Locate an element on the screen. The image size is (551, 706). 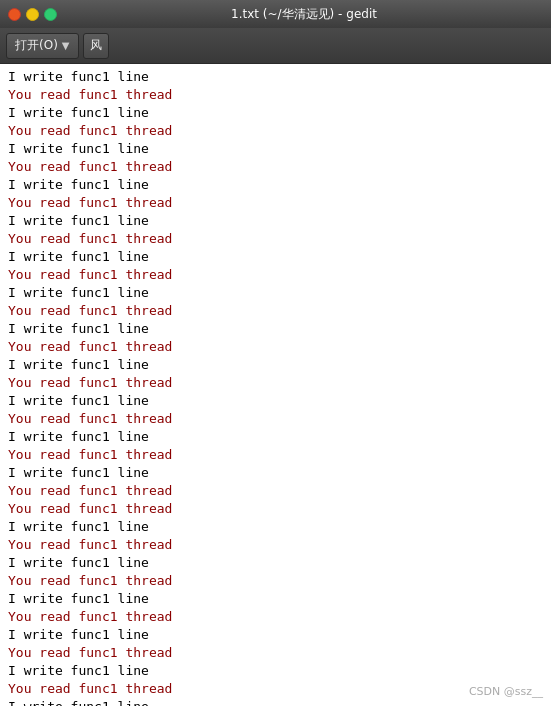
open-button: 打开(O) ▼ is located at coordinates (42, 46).